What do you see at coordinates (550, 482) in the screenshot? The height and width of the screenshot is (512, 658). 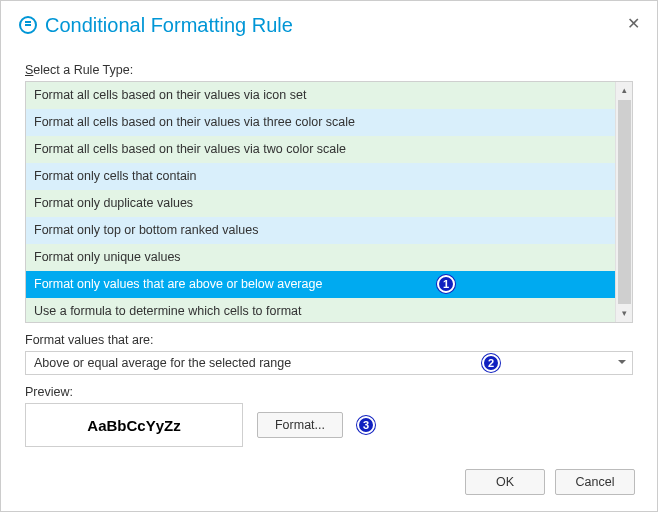 I see `dialog-buttons: OK Cancel` at bounding box center [550, 482].